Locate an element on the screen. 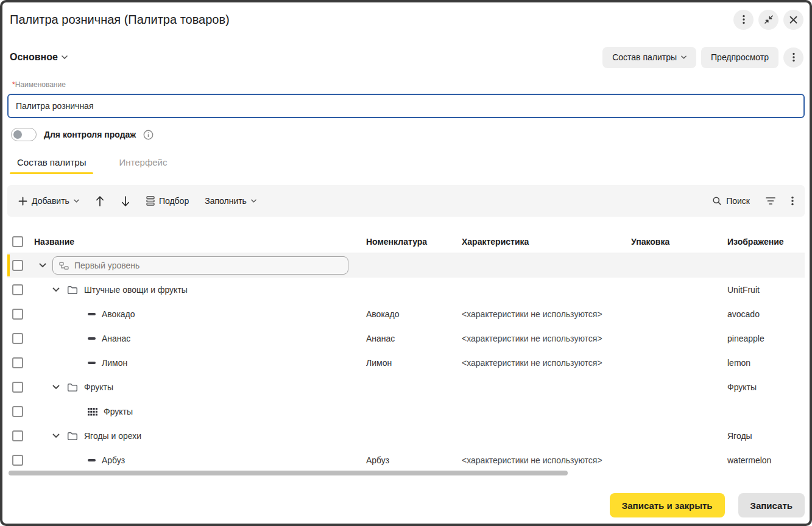 Image resolution: width=812 pixels, height=526 pixels. move-up-button is located at coordinates (100, 201).